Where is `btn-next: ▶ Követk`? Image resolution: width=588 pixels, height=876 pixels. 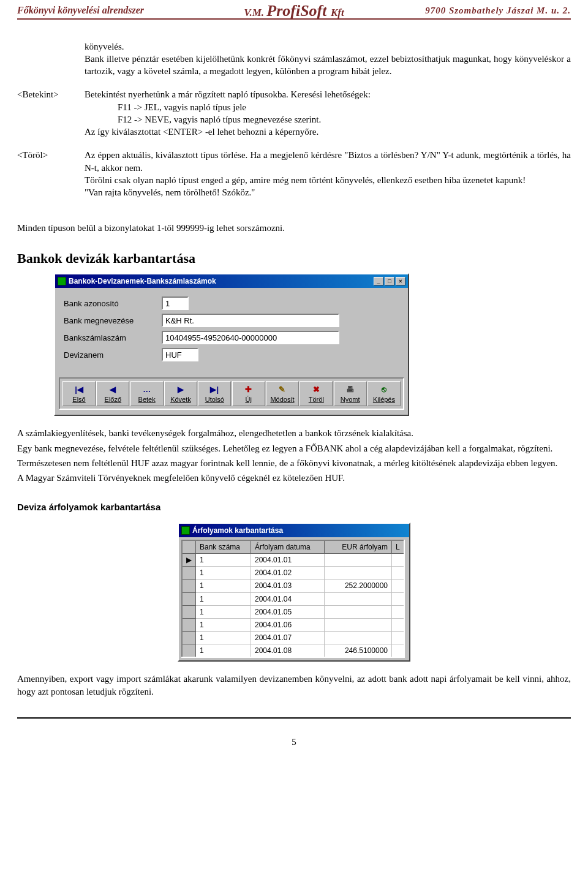
btn-next: ▶ Követk is located at coordinates (181, 393).